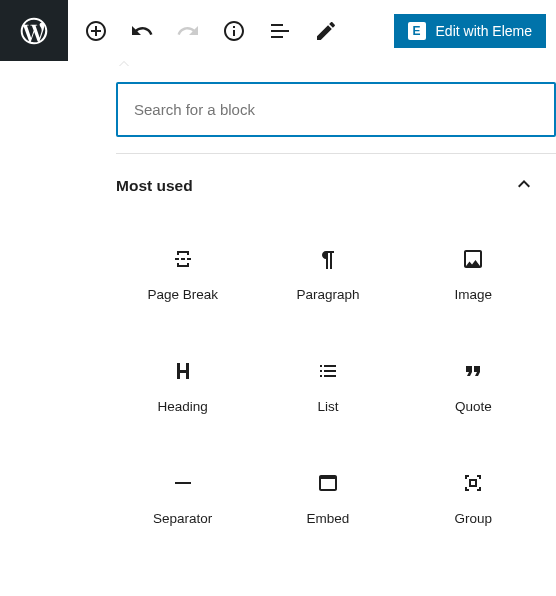 This screenshot has height=596, width=556. I want to click on page-break-icon, so click(183, 259).